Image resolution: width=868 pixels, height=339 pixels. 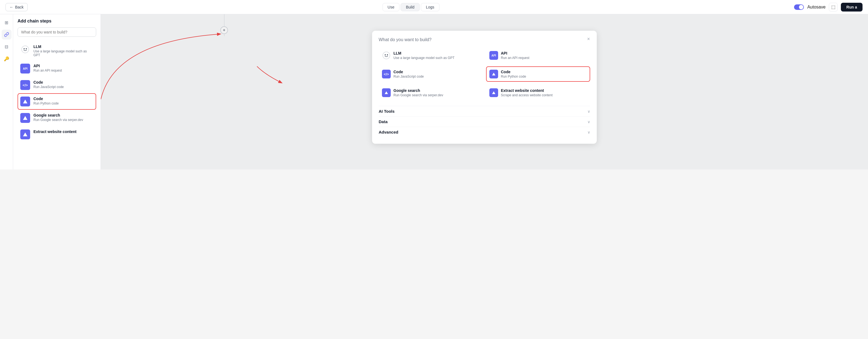 I want to click on google-desc: Run Google search via serper.dev, so click(x=58, y=120).